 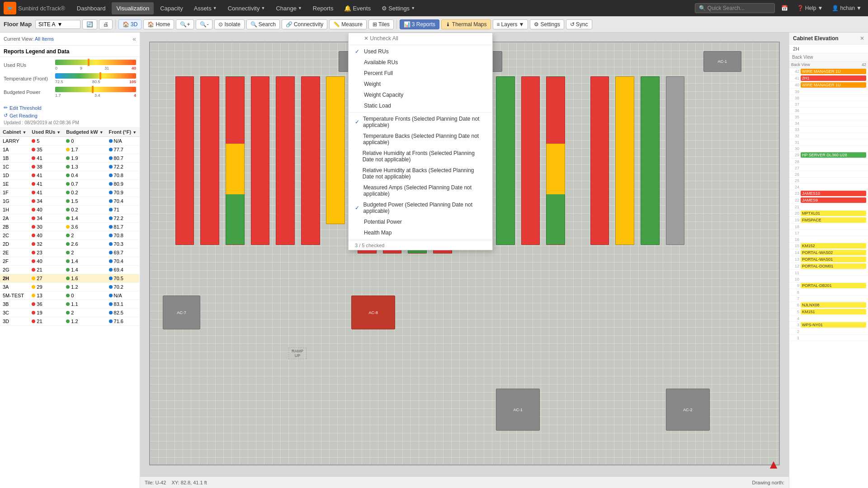 What do you see at coordinates (847, 8) in the screenshot?
I see `user-btn: 👤 hchan ▼` at bounding box center [847, 8].